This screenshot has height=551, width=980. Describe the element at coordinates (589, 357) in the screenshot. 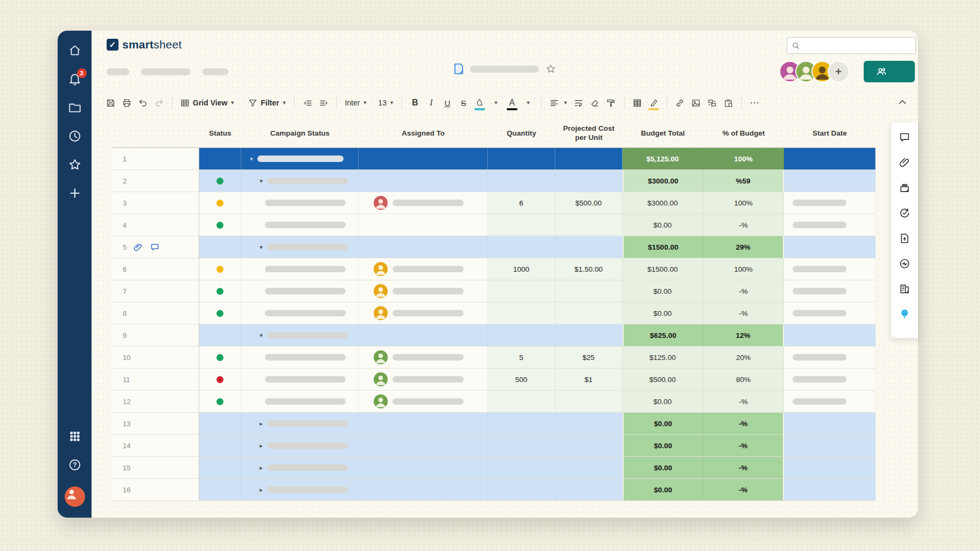

I see `projected-cost-cell: $25` at that location.